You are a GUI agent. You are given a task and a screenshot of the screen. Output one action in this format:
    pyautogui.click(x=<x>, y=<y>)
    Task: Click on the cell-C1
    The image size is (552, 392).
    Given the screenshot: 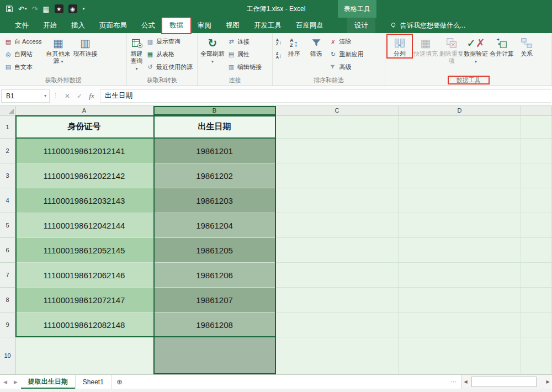 What is the action you would take?
    pyautogui.click(x=337, y=127)
    